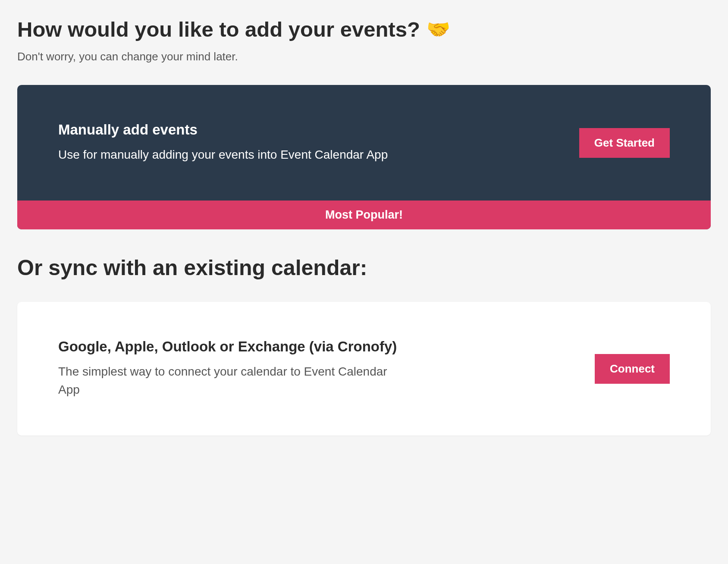 This screenshot has width=728, height=564. What do you see at coordinates (219, 29) in the screenshot?
I see `page-title-text: How would you like to add your events?` at bounding box center [219, 29].